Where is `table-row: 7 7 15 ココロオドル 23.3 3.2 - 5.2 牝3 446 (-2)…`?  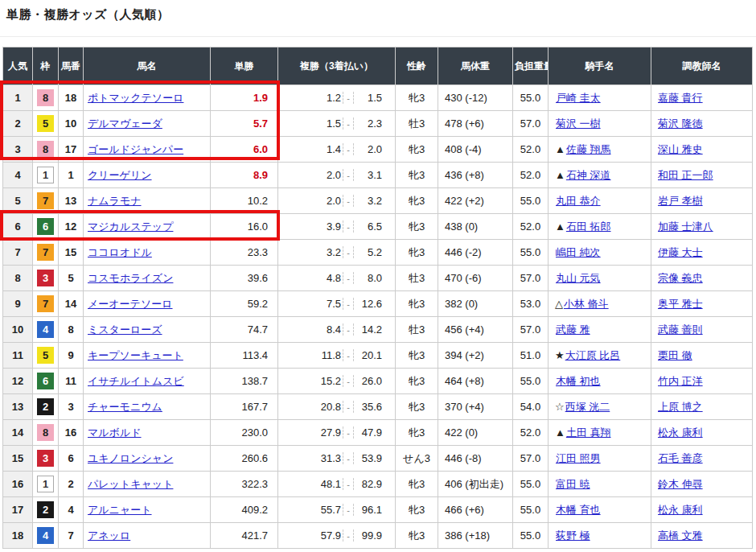 table-row: 7 7 15 ココロオドル 23.3 3.2 - 5.2 牝3 446 (-2)… is located at coordinates (378, 253).